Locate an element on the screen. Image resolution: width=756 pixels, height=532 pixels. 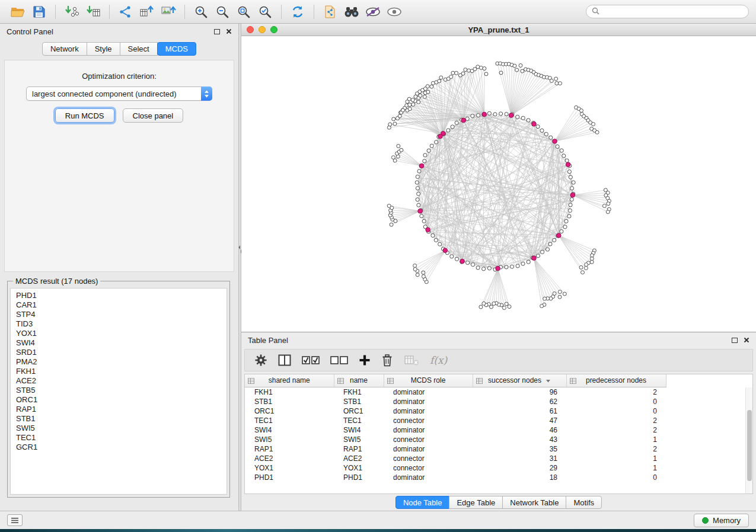
menu-icon is located at coordinates (15, 520).